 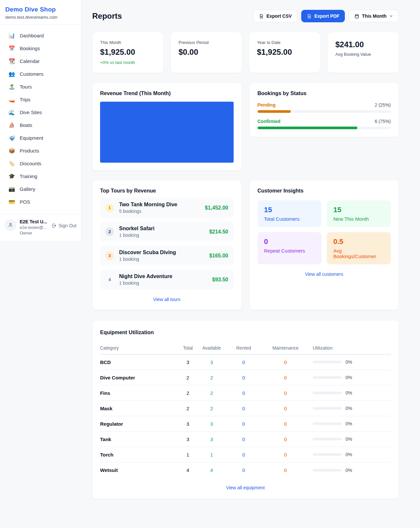 What do you see at coordinates (289, 219) in the screenshot?
I see `insight-label: Total Customers` at bounding box center [289, 219].